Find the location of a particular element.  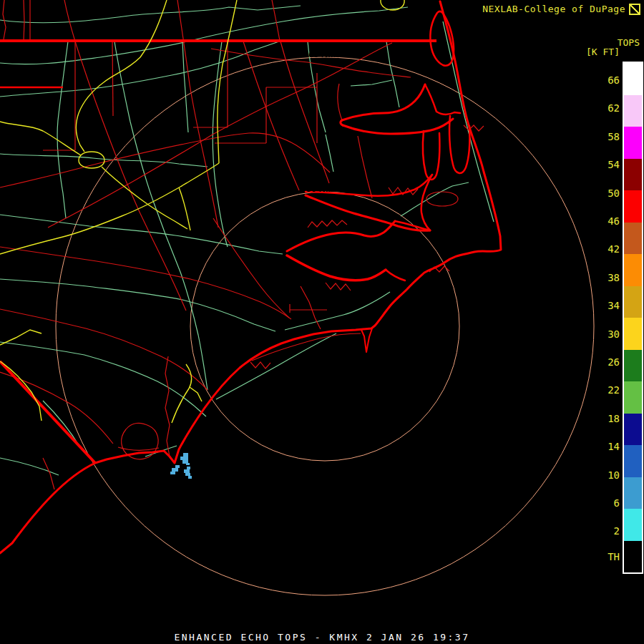

scale-tick-label: 18 is located at coordinates (609, 419).